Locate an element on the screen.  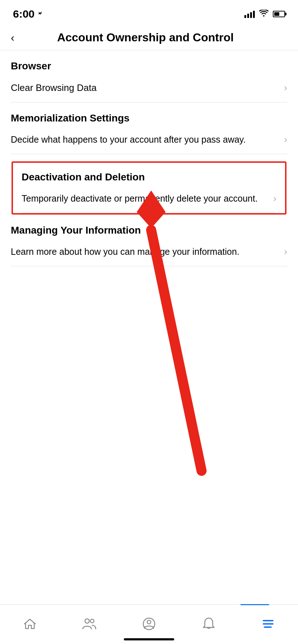
section-deactivation-wrapper: Deactivation and Deletion Temporarily de… is located at coordinates (149, 184).